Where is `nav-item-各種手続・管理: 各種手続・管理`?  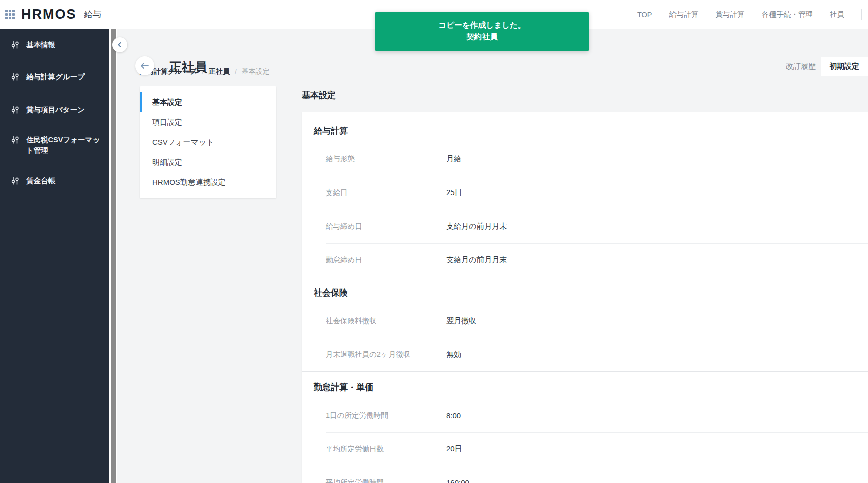
nav-item-各種手続・管理: 各種手続・管理 is located at coordinates (788, 14).